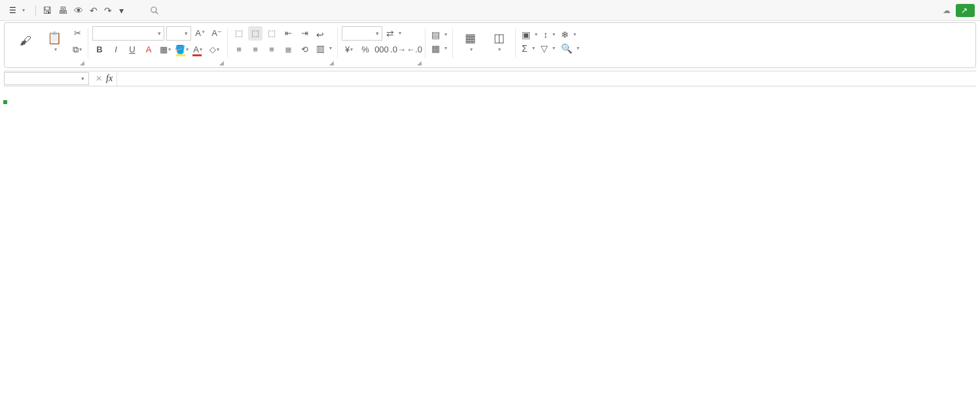  I want to click on fill-icon: ▣, so click(526, 35).